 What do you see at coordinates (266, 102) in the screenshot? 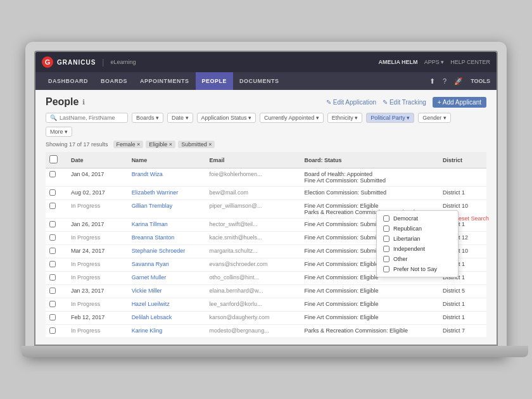
I see `page-header: People ℹ ✎ Edit Application ✎ Edit Track…` at bounding box center [266, 102].